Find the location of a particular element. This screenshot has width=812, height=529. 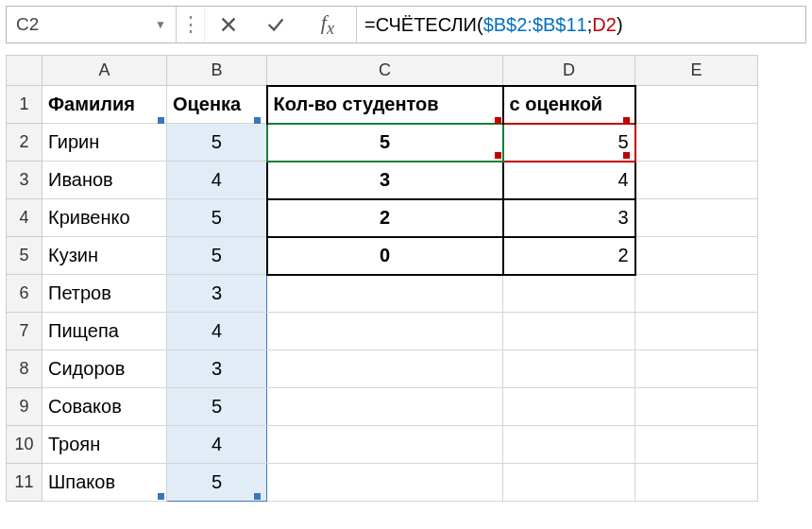

cell-A7: Пищепа is located at coordinates (105, 332).